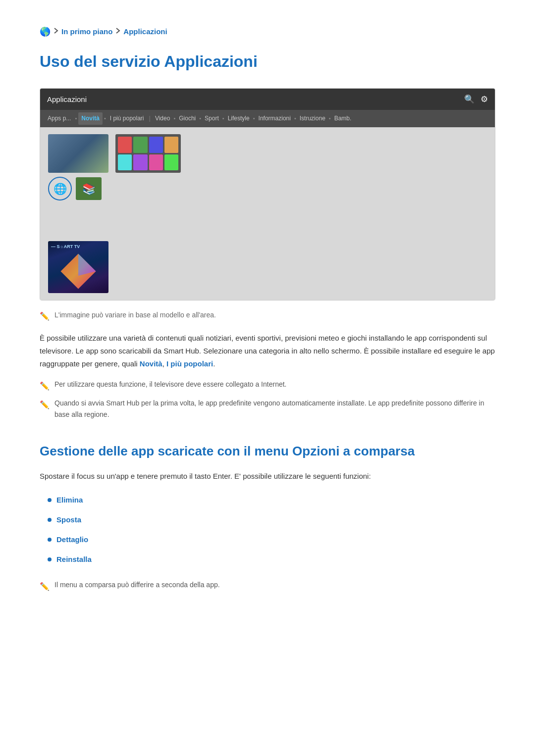 This screenshot has height=756, width=535. What do you see at coordinates (76, 119) in the screenshot?
I see `tv-nav-sep1: •` at bounding box center [76, 119].